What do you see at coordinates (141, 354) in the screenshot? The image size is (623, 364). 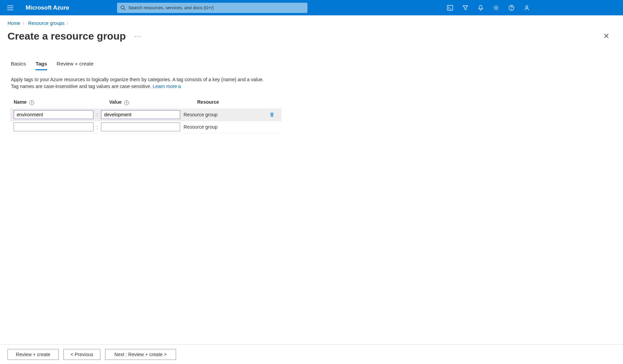 I see `next-button: Next : Review + create >` at bounding box center [141, 354].